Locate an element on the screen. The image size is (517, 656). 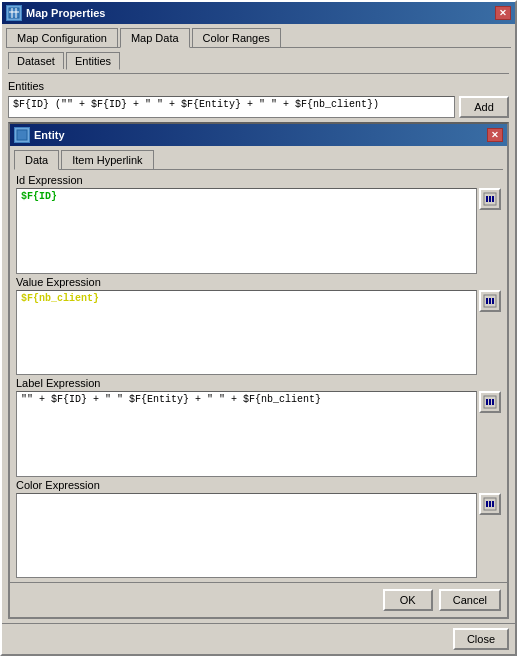
id-expression-input: <span class="expr-green">$F{ID}</span> is located at coordinates (246, 231).